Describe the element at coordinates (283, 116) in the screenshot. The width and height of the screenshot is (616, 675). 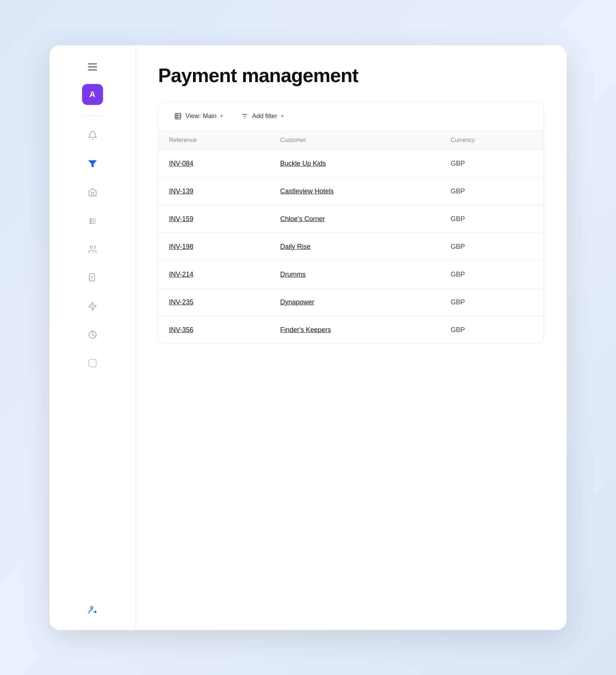
I see `filter-chevron: ▾` at that location.